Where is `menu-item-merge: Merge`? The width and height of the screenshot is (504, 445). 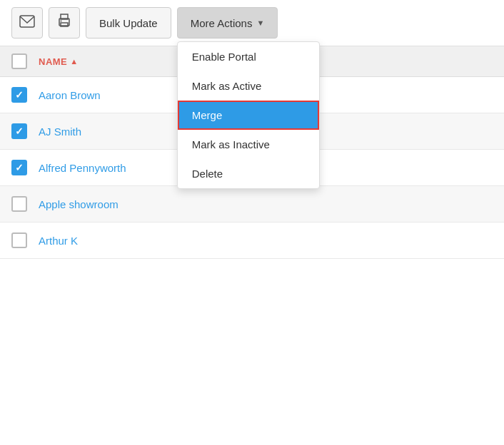
menu-item-merge: Merge is located at coordinates (248, 116).